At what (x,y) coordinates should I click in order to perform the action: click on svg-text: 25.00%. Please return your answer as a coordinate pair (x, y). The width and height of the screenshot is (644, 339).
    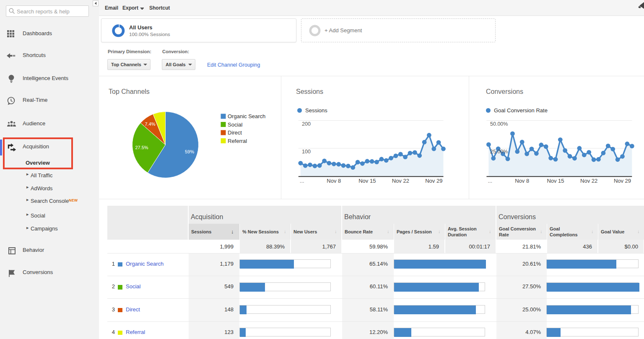
    Looking at the image, I should click on (499, 152).